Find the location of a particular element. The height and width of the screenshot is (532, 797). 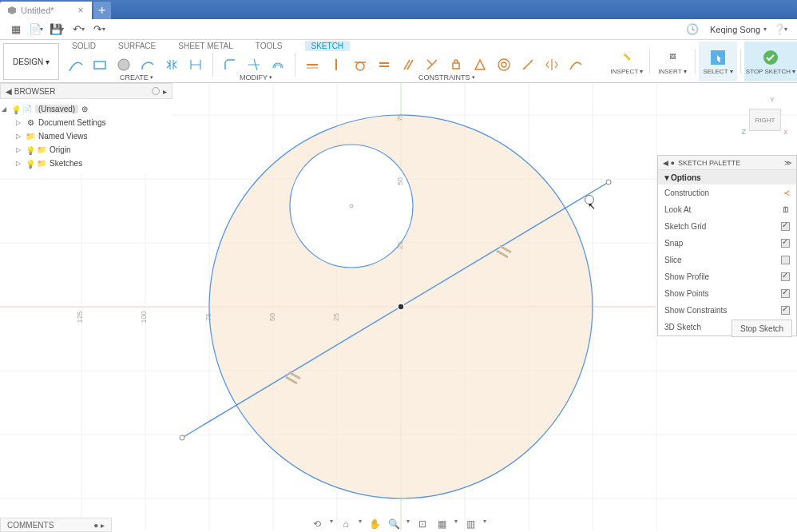

nav-grid-icon: ▥ is located at coordinates (470, 524).